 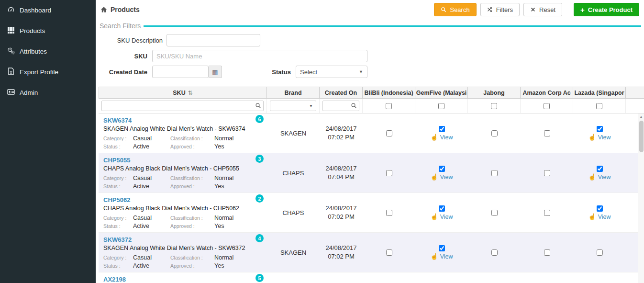 What do you see at coordinates (599, 106) in the screenshot?
I see `lazada-singapore-column-filter-checkbox` at bounding box center [599, 106].